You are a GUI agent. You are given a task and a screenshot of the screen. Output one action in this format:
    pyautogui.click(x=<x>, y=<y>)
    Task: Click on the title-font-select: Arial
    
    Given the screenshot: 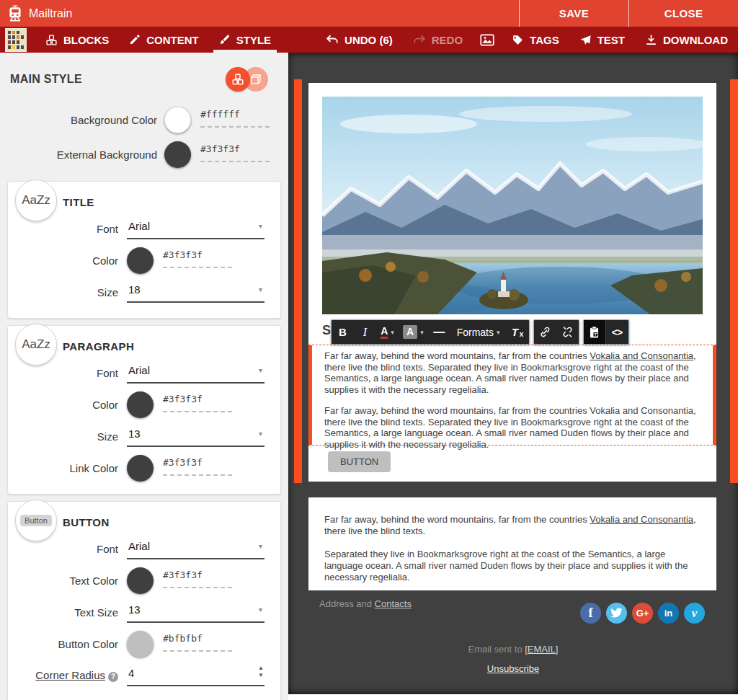 What is the action you would take?
    pyautogui.click(x=196, y=229)
    